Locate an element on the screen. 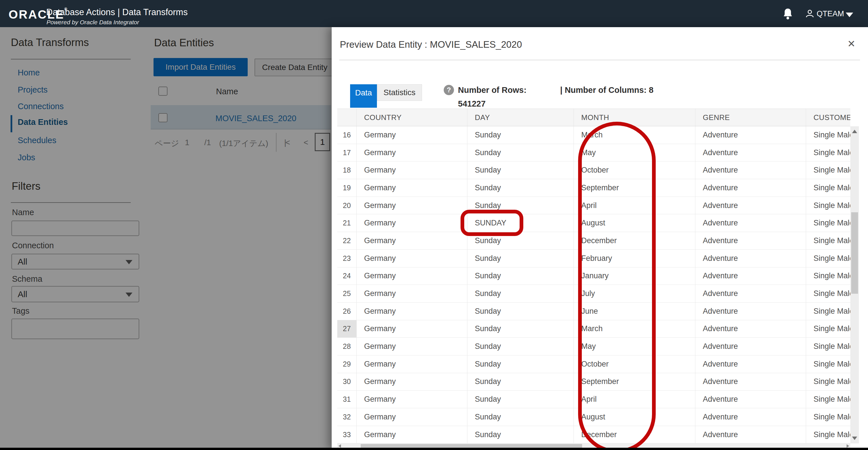 Image resolution: width=868 pixels, height=450 pixels. scroll-up-icon is located at coordinates (855, 132).